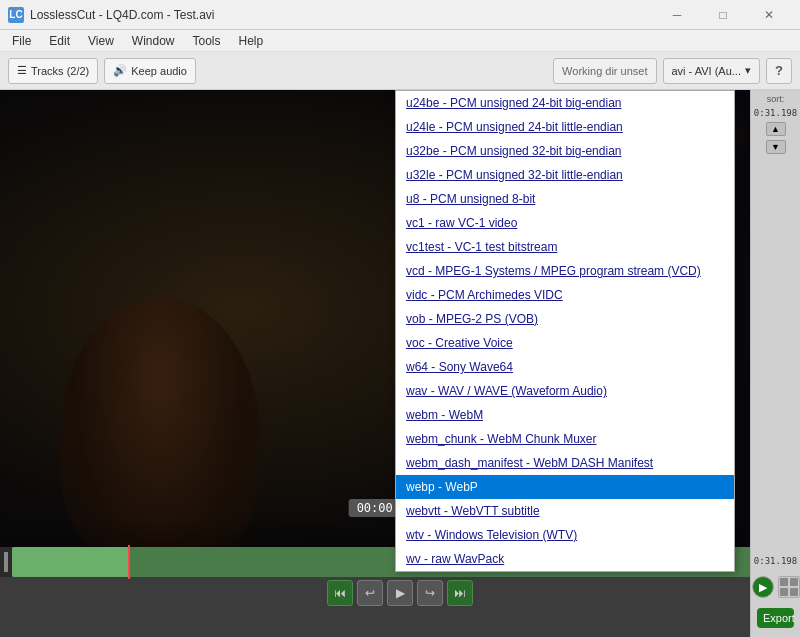 The width and height of the screenshot is (800, 637). I want to click on skip-start-button: ⏮, so click(340, 593).